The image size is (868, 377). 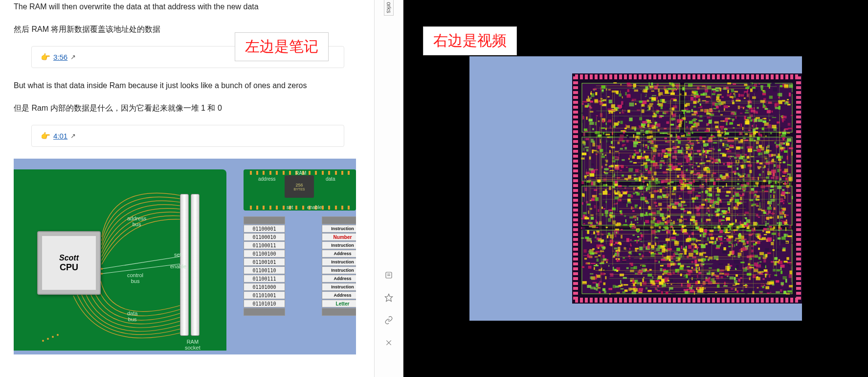 What do you see at coordinates (788, 165) in the screenshot?
I see `svg-rect-1988` at bounding box center [788, 165].